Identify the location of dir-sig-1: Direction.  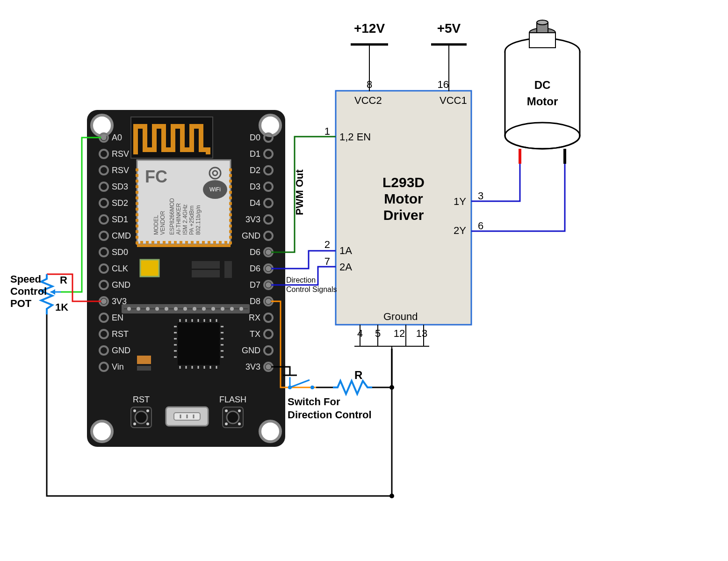
(301, 280).